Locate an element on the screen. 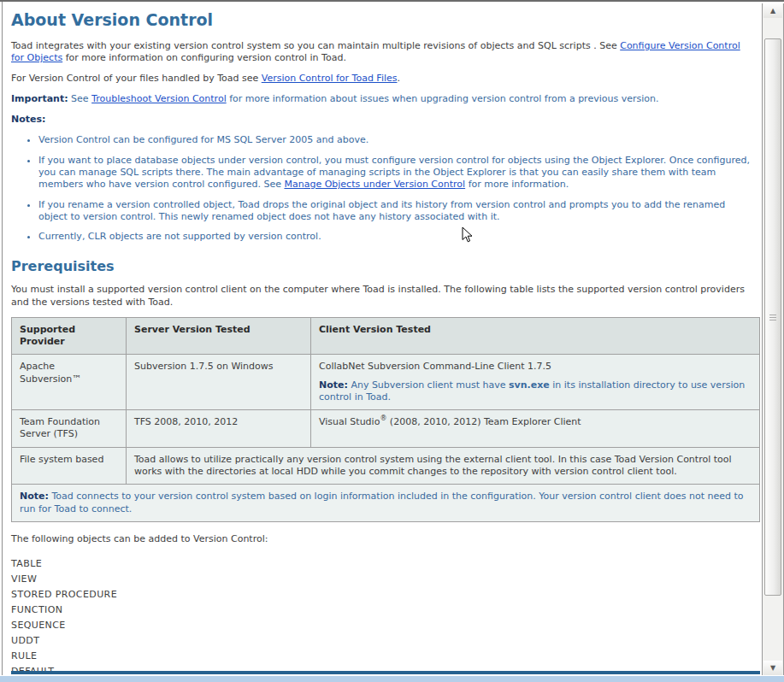 The image size is (784, 682). intro-paragraph: Toad integrates with your existing versi… is located at coordinates (383, 52).